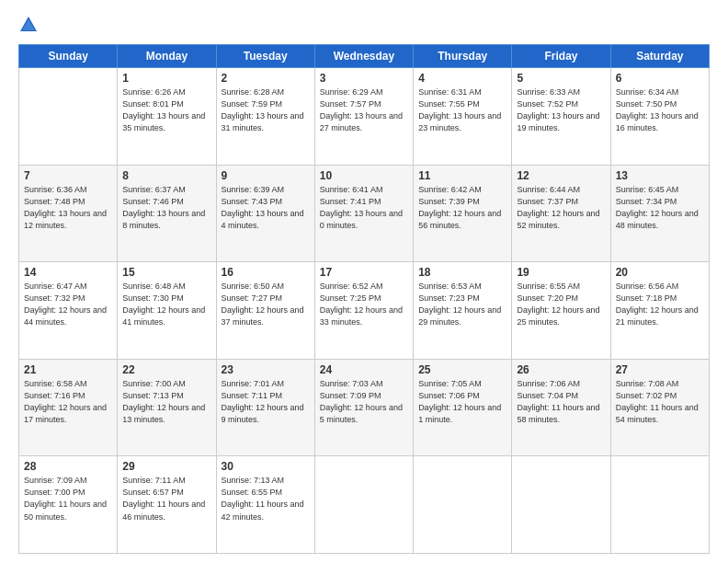 Image resolution: width=728 pixels, height=563 pixels. Describe the element at coordinates (660, 57) in the screenshot. I see `weekday-header-saturday: Saturday` at that location.